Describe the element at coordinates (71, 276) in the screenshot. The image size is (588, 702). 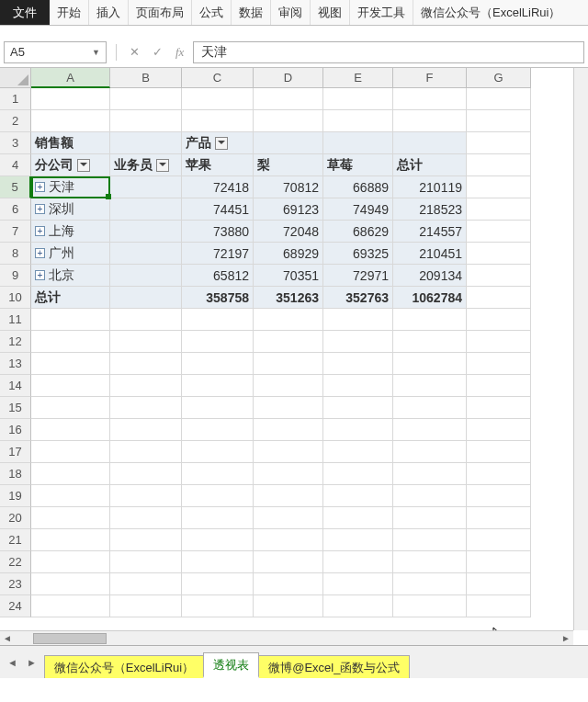
I see `cell: +北京` at that location.